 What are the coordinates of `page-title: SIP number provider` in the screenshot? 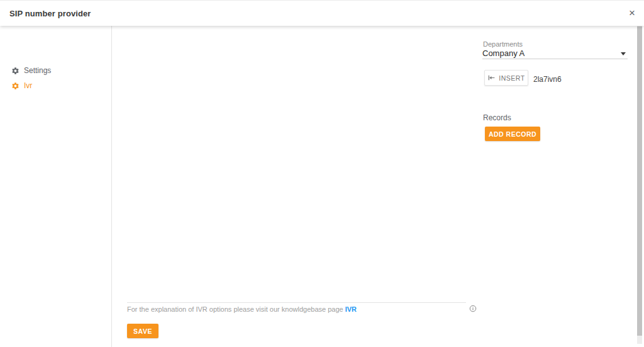 It's located at (50, 14).